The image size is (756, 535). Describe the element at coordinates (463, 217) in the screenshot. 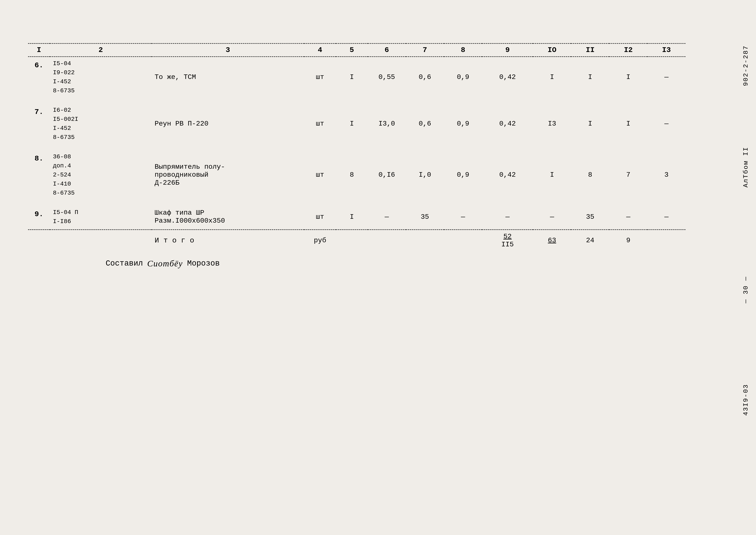

I see `row-9-col8: —` at that location.